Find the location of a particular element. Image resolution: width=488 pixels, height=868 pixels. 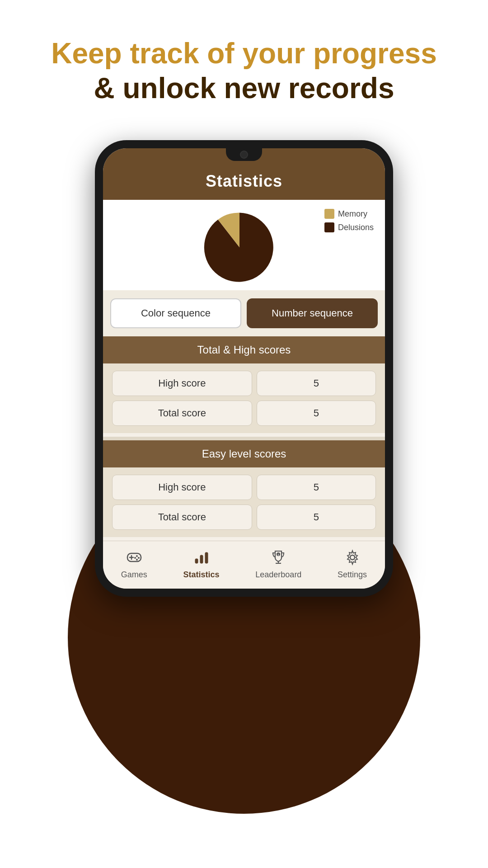

legend-memory-color is located at coordinates (329, 214).